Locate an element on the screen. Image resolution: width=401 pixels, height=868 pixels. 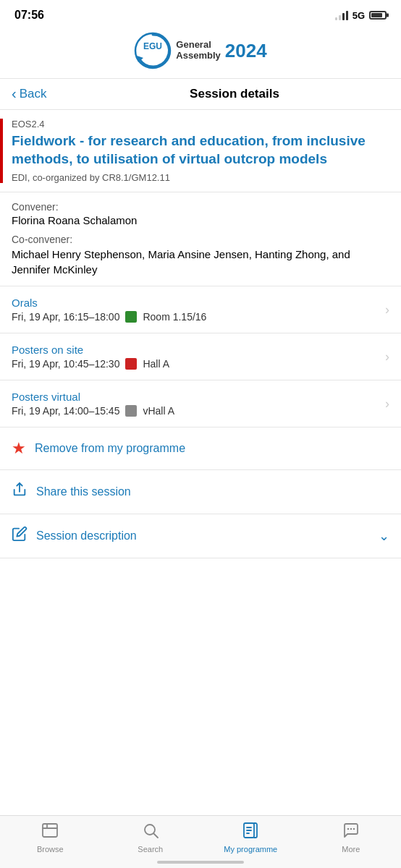
nav-browse: Browse is located at coordinates (51, 838).